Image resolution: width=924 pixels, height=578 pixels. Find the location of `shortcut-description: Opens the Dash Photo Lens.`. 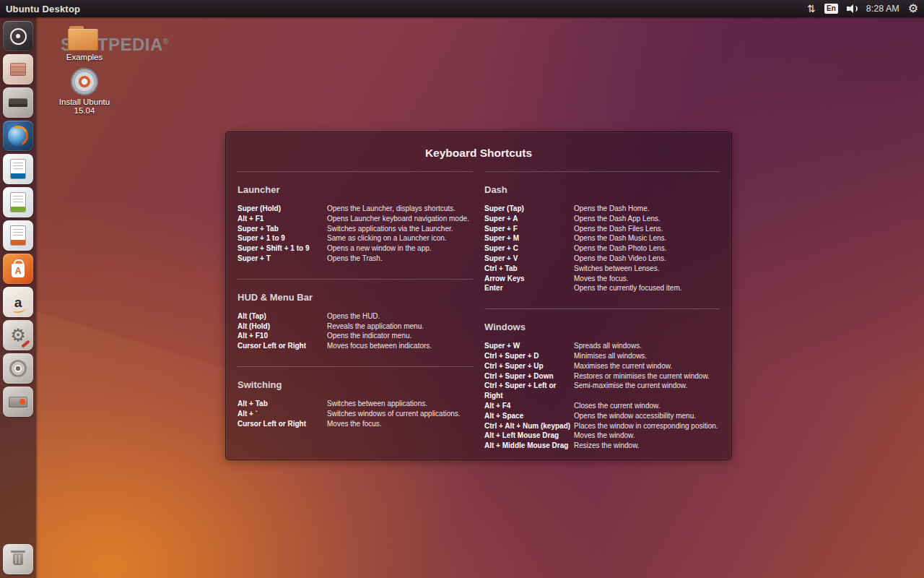

shortcut-description: Opens the Dash Photo Lens. is located at coordinates (620, 249).